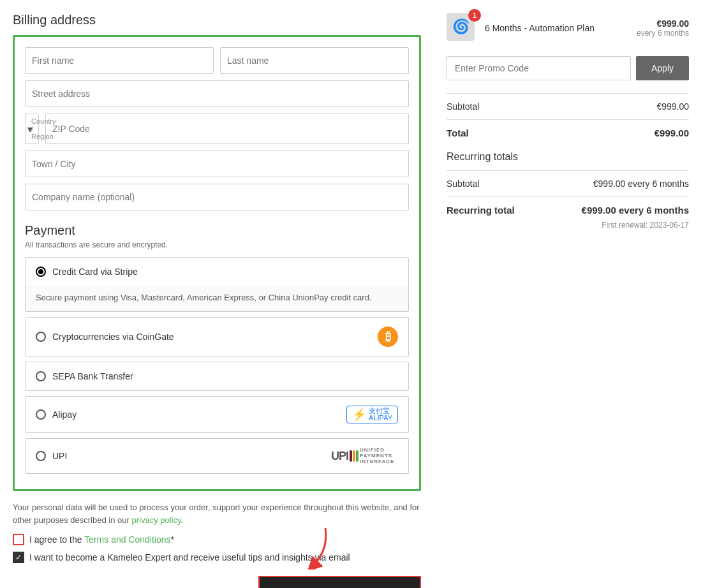  What do you see at coordinates (538, 68) in the screenshot?
I see `promo-input` at bounding box center [538, 68].